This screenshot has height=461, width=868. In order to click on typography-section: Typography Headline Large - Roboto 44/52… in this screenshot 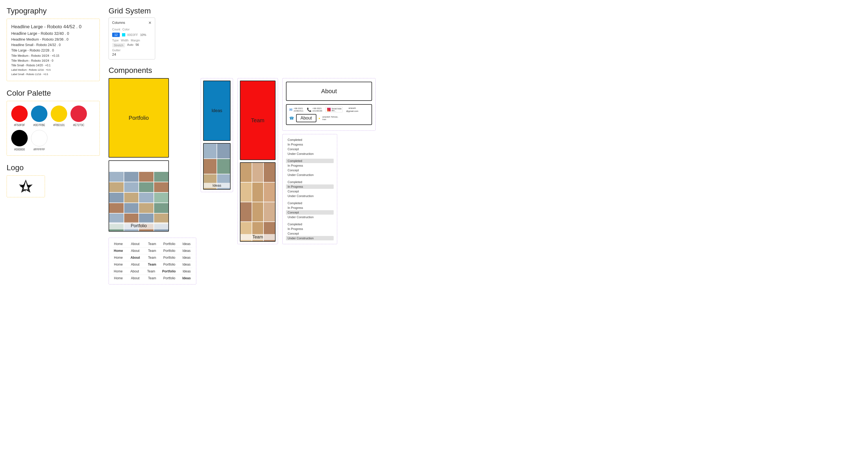, I will do `click(53, 44)`.